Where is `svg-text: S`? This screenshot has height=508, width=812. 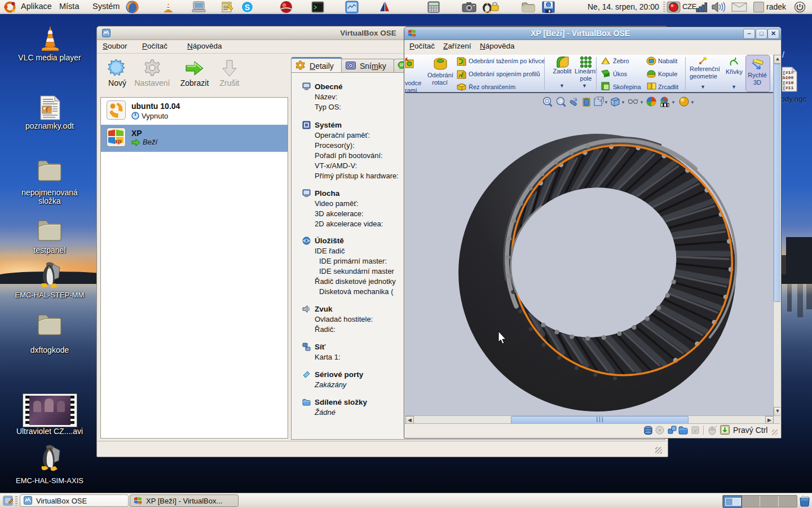
svg-text: S is located at coordinates (247, 7).